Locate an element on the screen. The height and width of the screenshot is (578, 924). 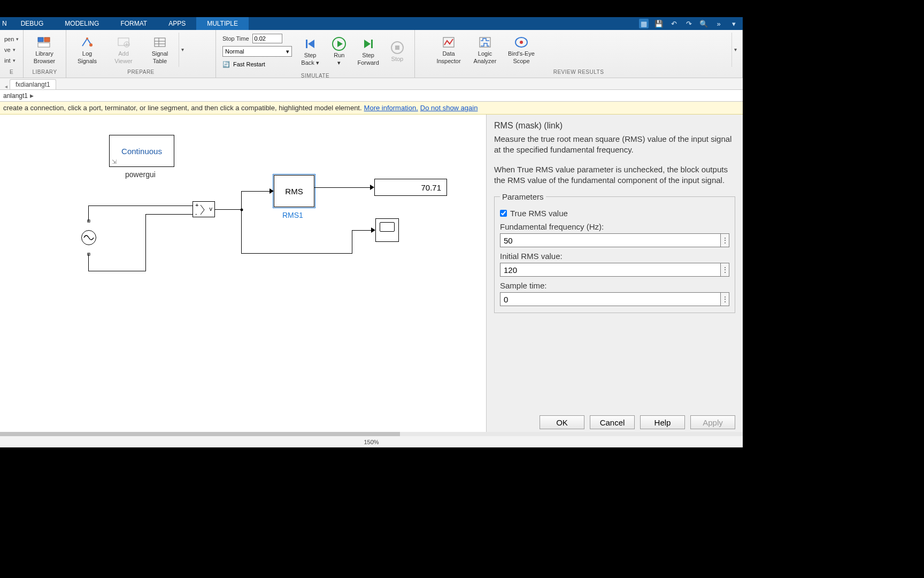
zoom-level: 150% is located at coordinates (371, 442).